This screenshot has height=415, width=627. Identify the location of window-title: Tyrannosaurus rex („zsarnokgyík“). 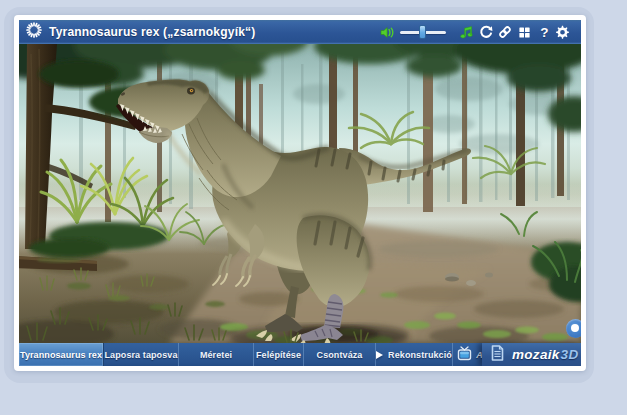
(152, 32).